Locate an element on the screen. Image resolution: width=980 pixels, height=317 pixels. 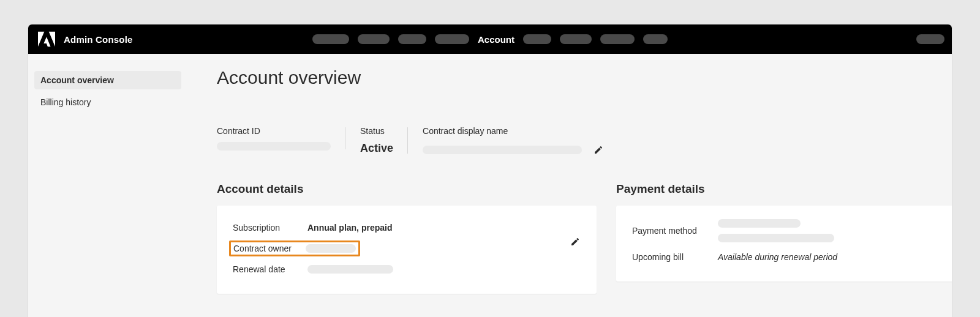
app-title: Admin Console is located at coordinates (98, 39).